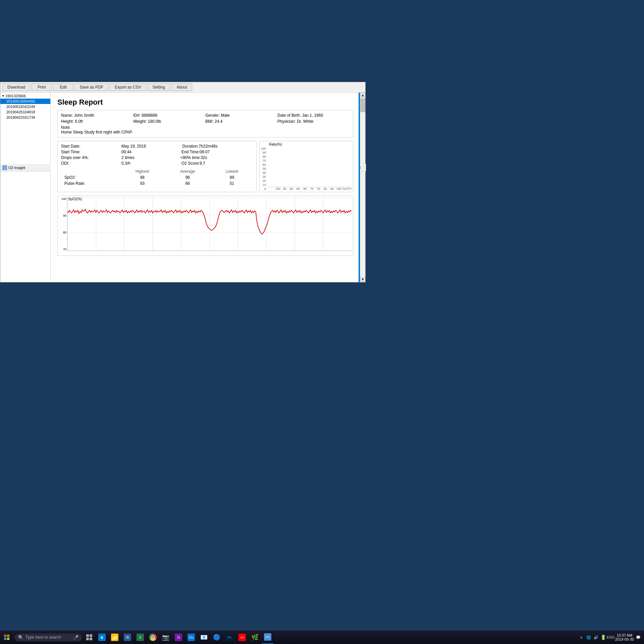 This screenshot has width=644, height=644. I want to click on ratio-chart-box: Ratio(%) 100 90 80 70 60 50 40 30 20, so click(306, 166).